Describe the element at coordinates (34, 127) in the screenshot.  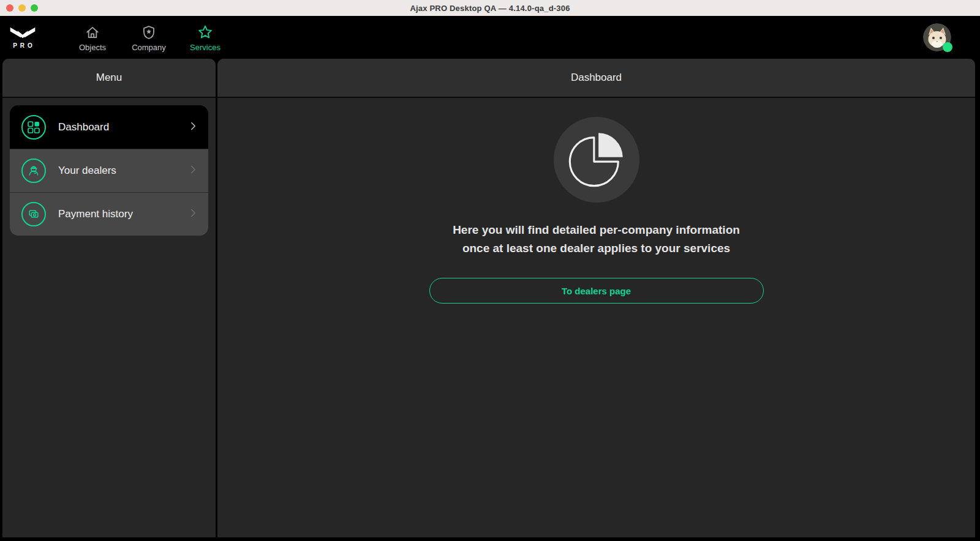
I see `dashboard-grid-icon` at that location.